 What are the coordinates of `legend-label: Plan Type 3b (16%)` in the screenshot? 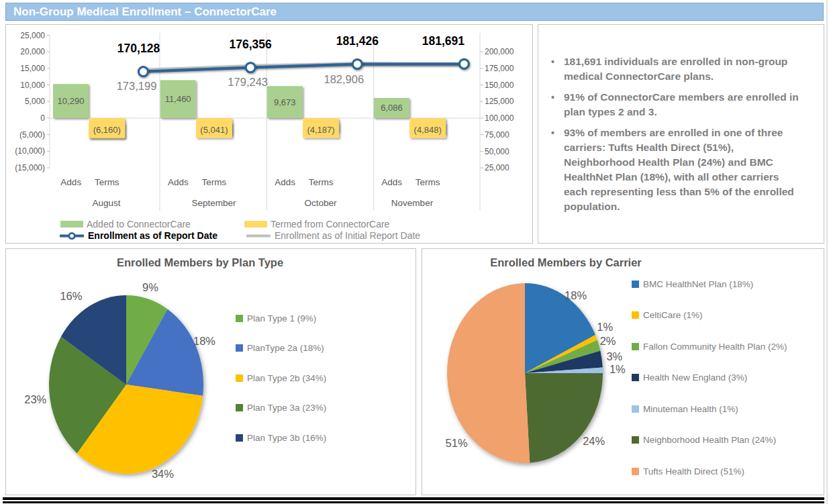 It's located at (287, 438).